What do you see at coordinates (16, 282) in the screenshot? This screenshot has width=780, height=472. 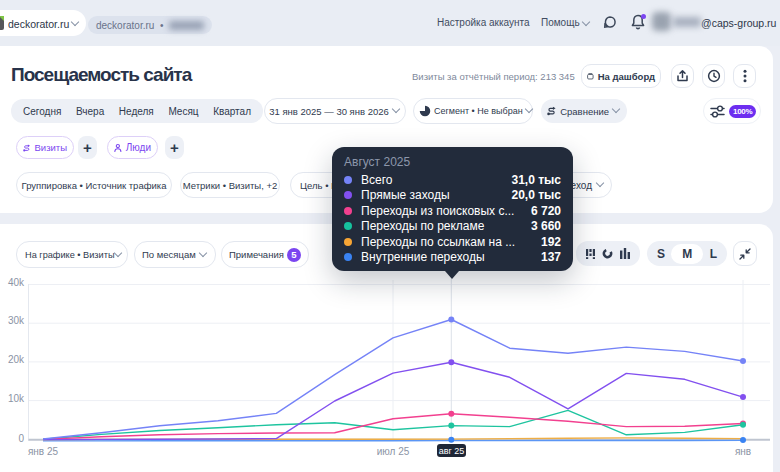 I see `svg-text: 40k` at bounding box center [16, 282].